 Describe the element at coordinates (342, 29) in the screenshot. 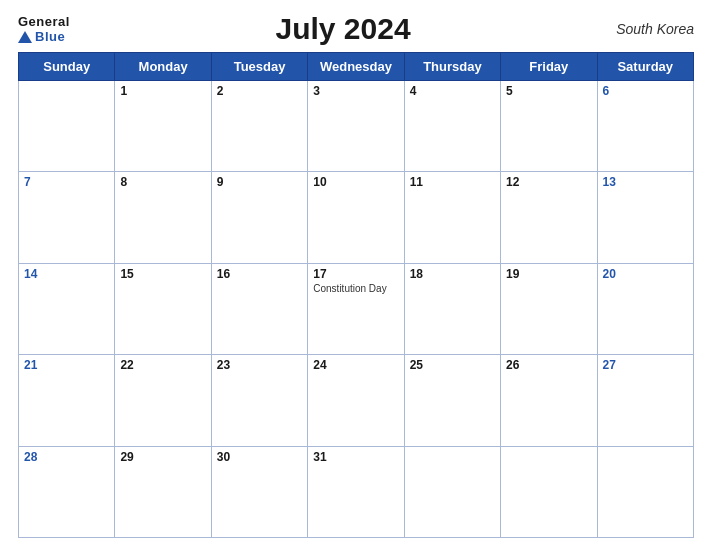

I see `month-title: July 2024` at that location.